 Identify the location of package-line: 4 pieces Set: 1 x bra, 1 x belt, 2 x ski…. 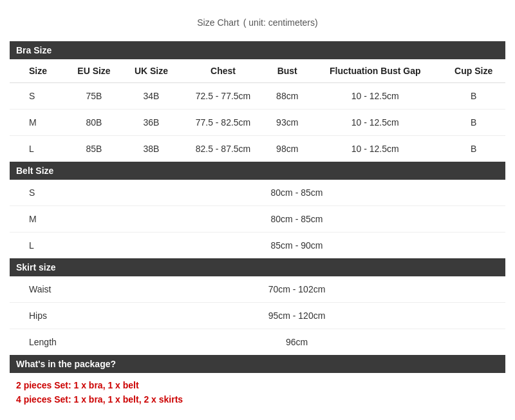
(258, 399).